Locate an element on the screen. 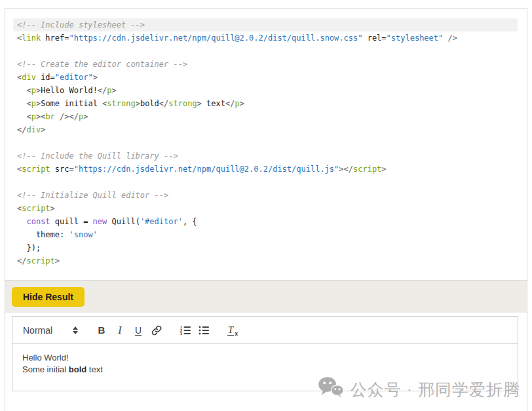 The width and height of the screenshot is (532, 411). bold-button: B is located at coordinates (102, 330).